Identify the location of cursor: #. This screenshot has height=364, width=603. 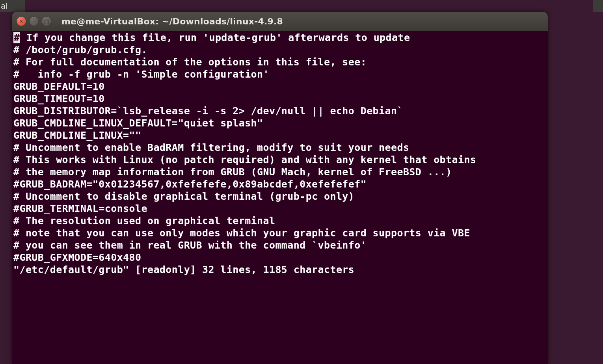
(17, 38).